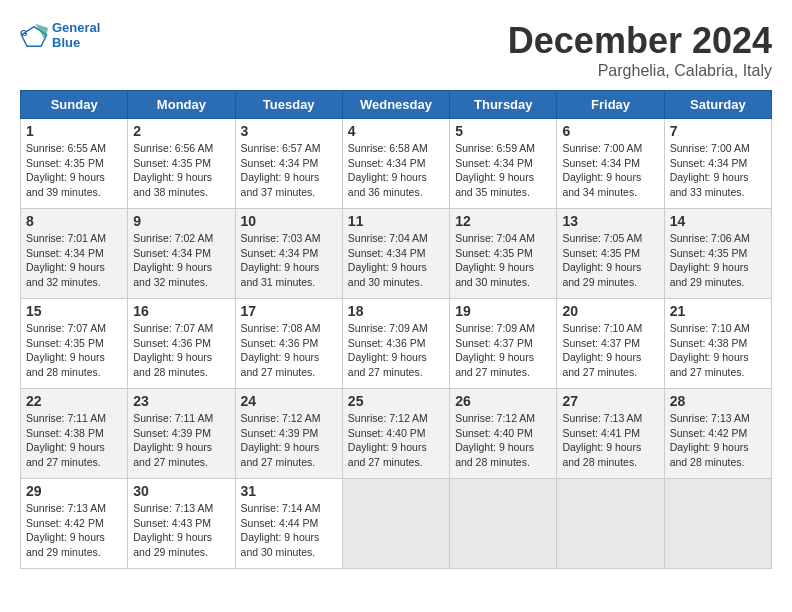 This screenshot has width=792, height=612. Describe the element at coordinates (74, 221) in the screenshot. I see `day-number: 8` at that location.